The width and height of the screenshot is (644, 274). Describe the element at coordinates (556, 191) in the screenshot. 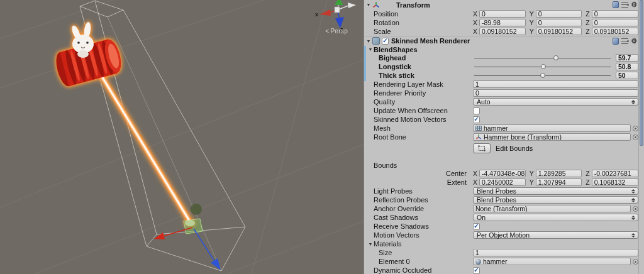

I see `light-probes-dropdown: Blend Probes` at that location.